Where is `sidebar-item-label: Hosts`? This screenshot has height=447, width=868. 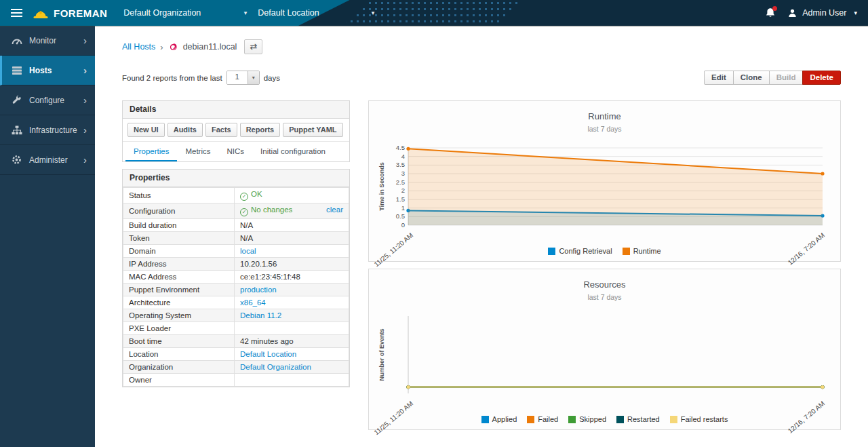 sidebar-item-label: Hosts is located at coordinates (41, 71).